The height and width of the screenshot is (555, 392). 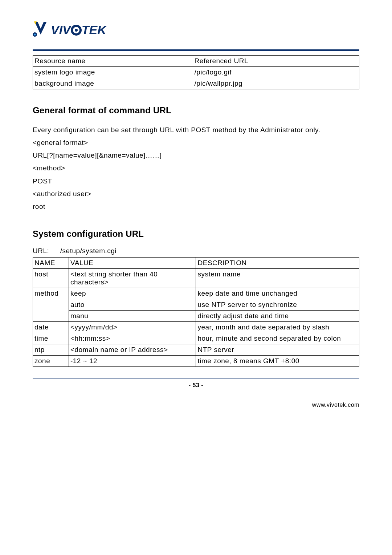 What do you see at coordinates (264, 327) in the screenshot?
I see `cell-text: year, month and date separated by slash` at bounding box center [264, 327].